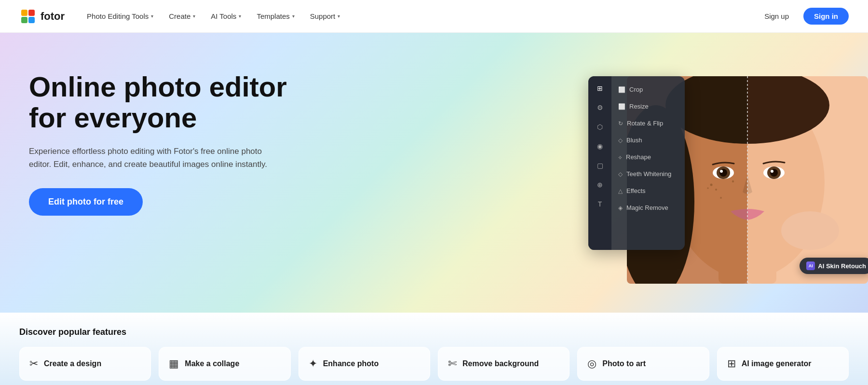  What do you see at coordinates (503, 364) in the screenshot?
I see `feature-card-remove-background: ✄ Remove background` at bounding box center [503, 364].